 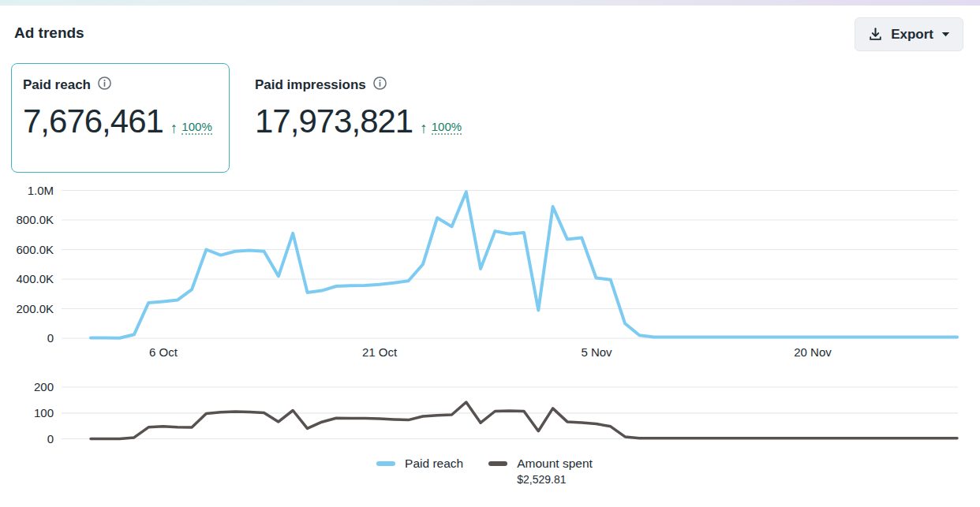 I want to click on legend-label: Amount spent, so click(x=555, y=464).